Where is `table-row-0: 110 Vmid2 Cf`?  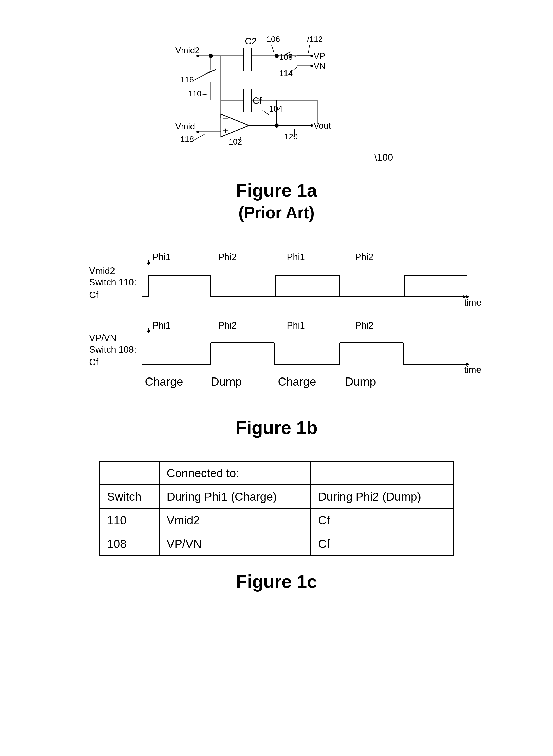 table-row-0: 110 Vmid2 Cf is located at coordinates (276, 521).